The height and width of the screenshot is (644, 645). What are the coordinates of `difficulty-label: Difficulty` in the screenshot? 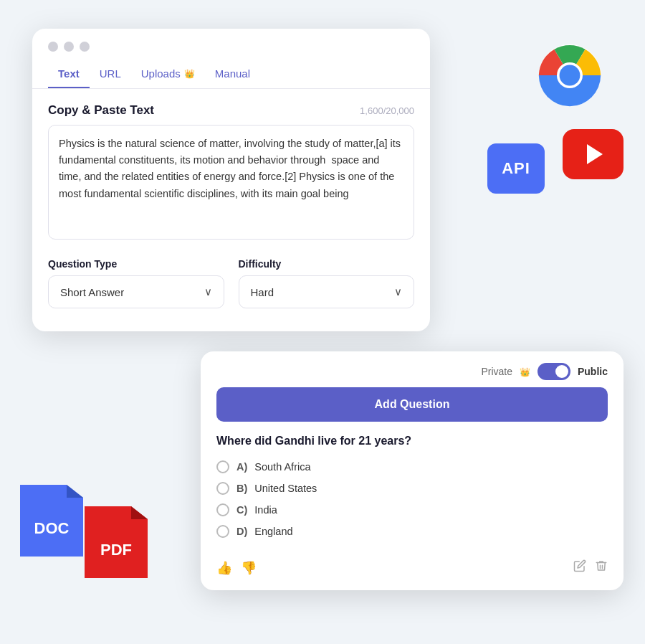 It's located at (327, 264).